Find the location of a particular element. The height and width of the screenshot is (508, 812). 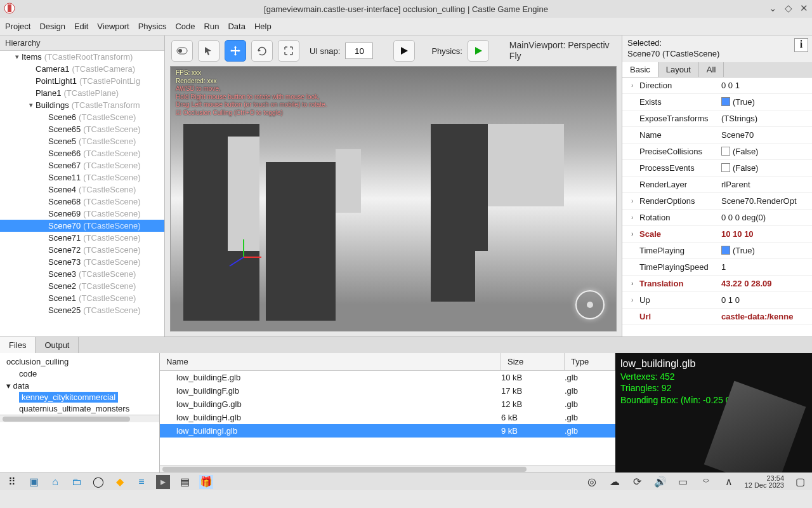

transform-gizmo is located at coordinates (244, 257).